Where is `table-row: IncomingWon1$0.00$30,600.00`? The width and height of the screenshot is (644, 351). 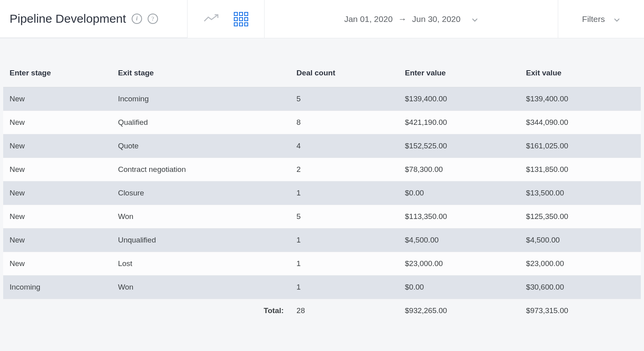 table-row: IncomingWon1$0.00$30,600.00 is located at coordinates (322, 287).